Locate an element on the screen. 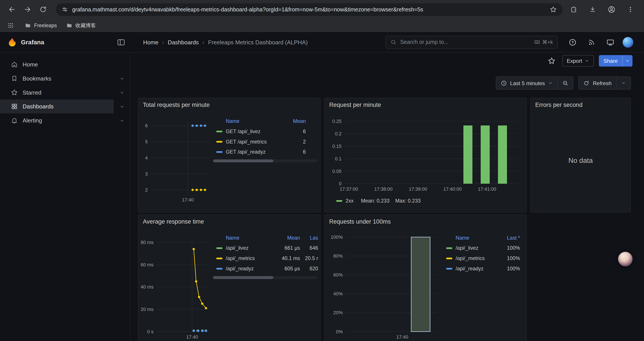  brand-text: Grafana is located at coordinates (32, 42).